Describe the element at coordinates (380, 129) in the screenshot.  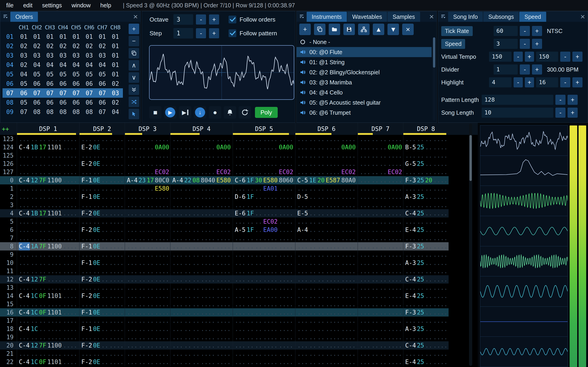
I see `channel-header-7: DSP 7` at that location.